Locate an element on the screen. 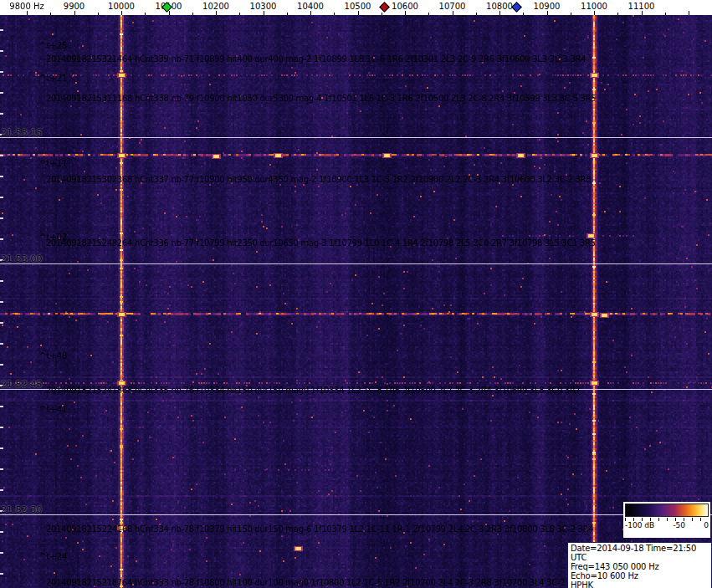  info-station-code: HPHK is located at coordinates (639, 584).